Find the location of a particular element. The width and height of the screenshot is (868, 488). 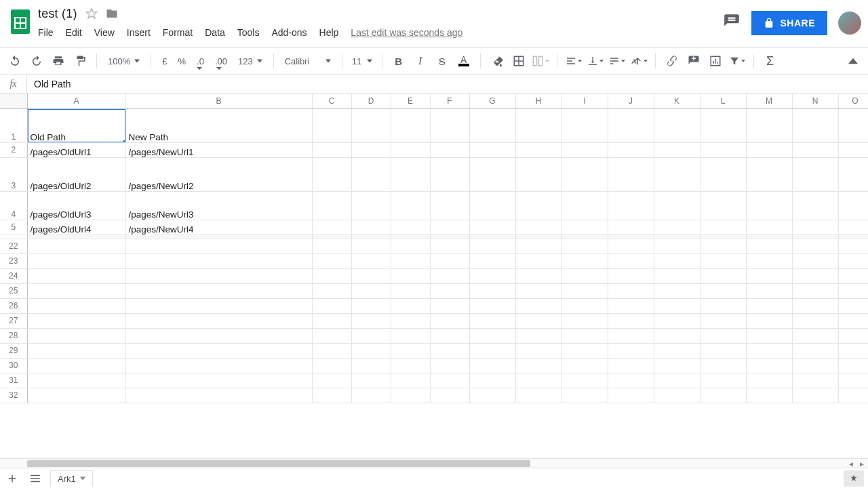

collapse-toolbar-button is located at coordinates (853, 61).